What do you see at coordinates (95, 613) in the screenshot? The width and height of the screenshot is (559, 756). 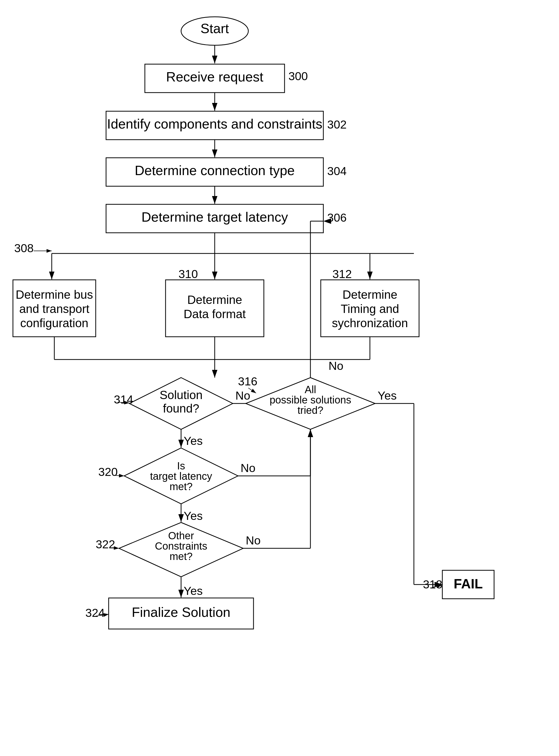 I see `finalize-id: 324` at bounding box center [95, 613].